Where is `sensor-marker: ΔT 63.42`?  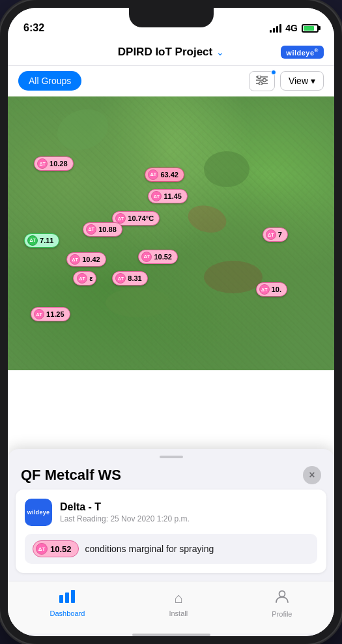
sensor-marker: ΔT 63.42 is located at coordinates (164, 175).